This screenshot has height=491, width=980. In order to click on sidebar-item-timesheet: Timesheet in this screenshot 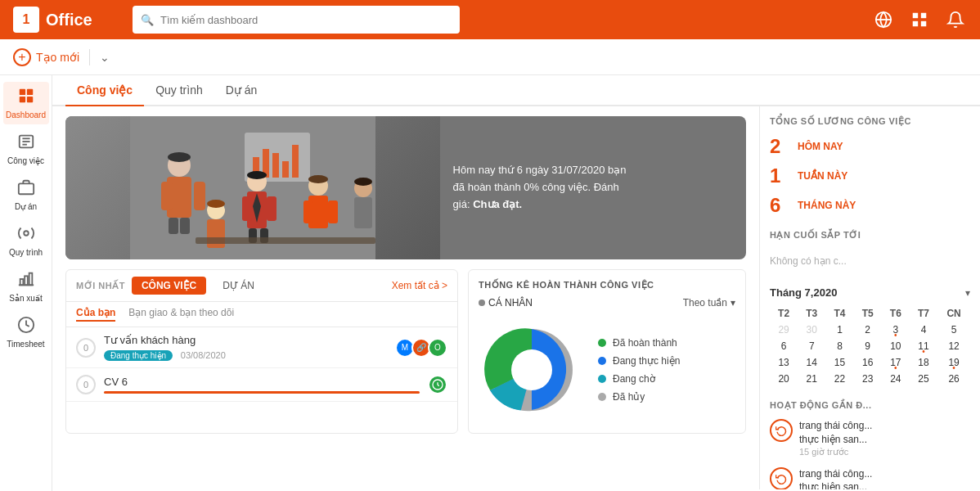, I will do `click(26, 332)`.